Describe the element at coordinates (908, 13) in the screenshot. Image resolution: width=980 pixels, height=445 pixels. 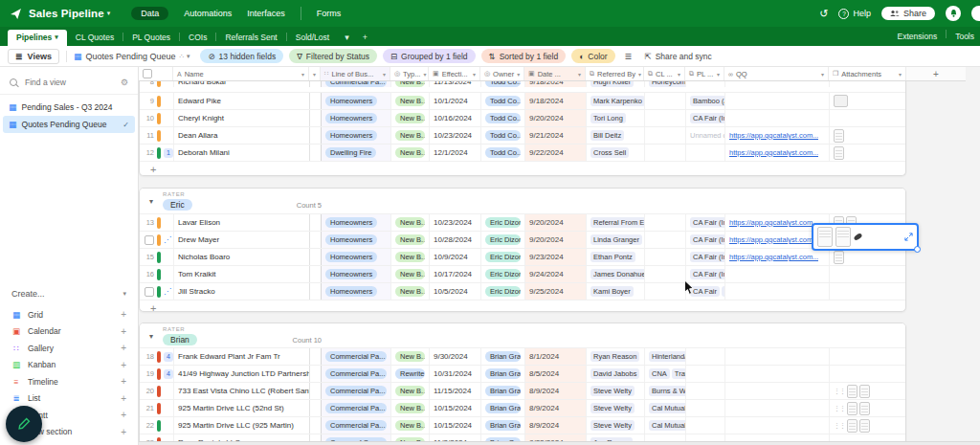
I see `share-button: Share` at that location.